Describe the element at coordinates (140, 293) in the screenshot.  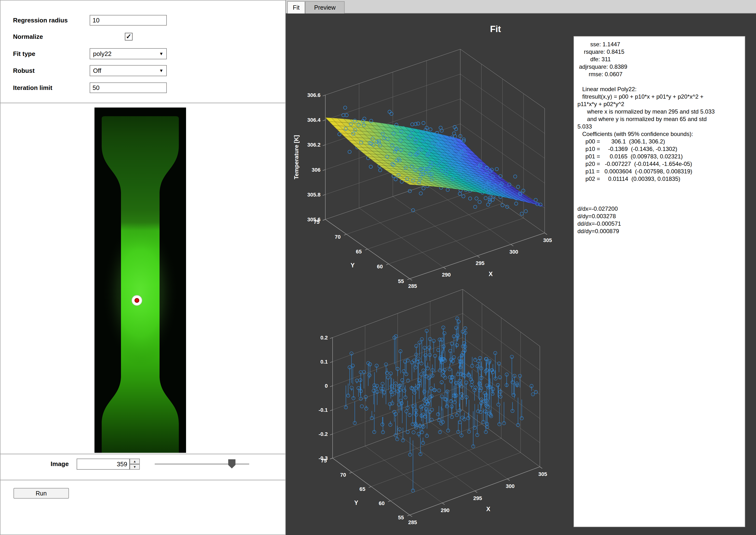
I see `glow-highlight` at that location.